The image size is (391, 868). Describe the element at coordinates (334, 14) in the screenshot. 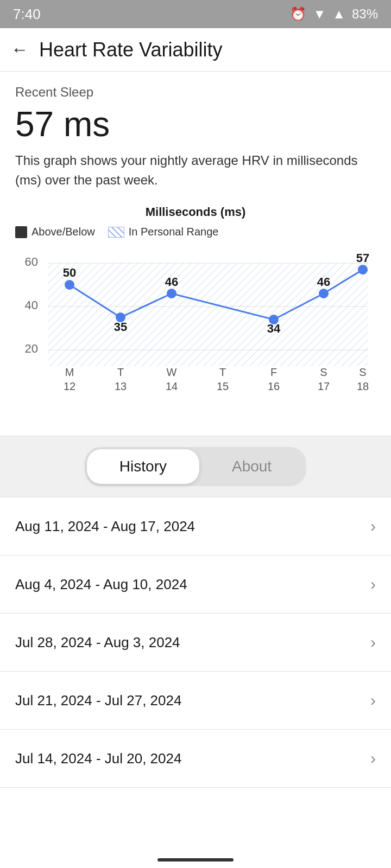

I see `status-icons: ⏰ ▼ ▲ 83%` at that location.